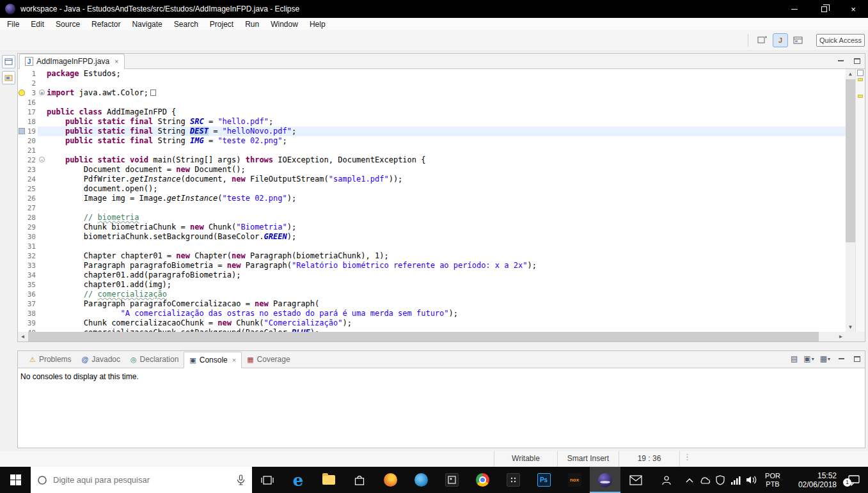  I want to click on start-button, so click(15, 480).